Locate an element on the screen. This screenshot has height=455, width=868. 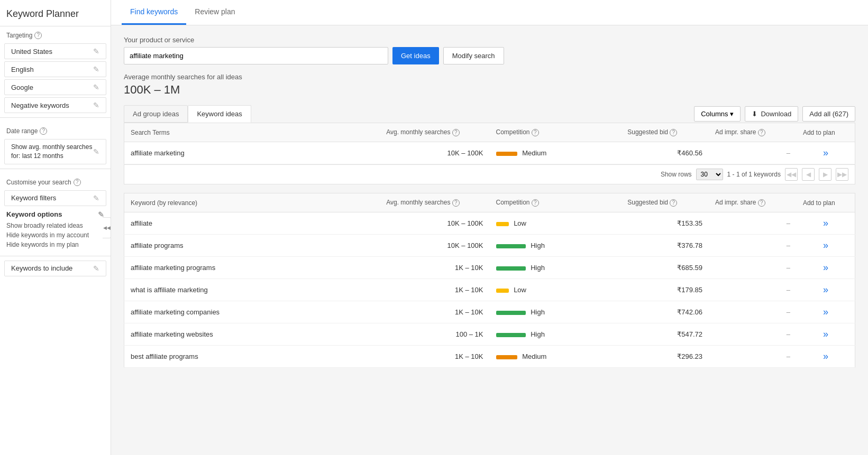
keyword-option-1: Show broadly related ideas is located at coordinates (55, 226).